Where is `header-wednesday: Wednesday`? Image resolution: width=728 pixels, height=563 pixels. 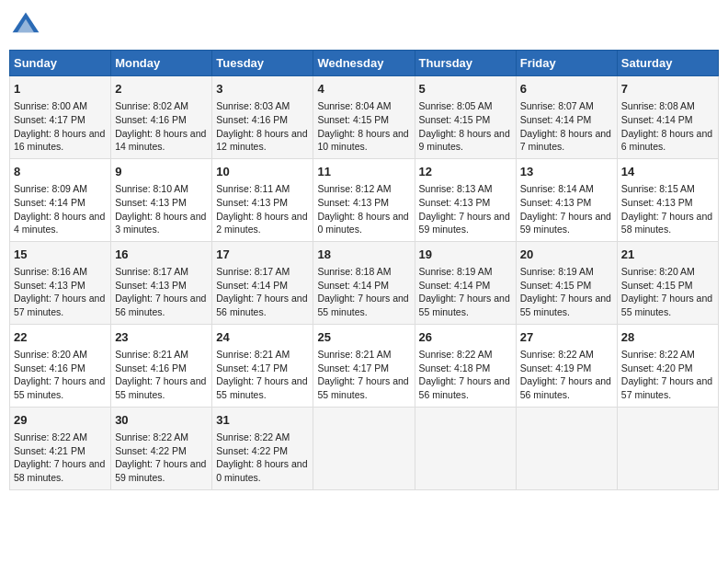
header-wednesday: Wednesday is located at coordinates (364, 63).